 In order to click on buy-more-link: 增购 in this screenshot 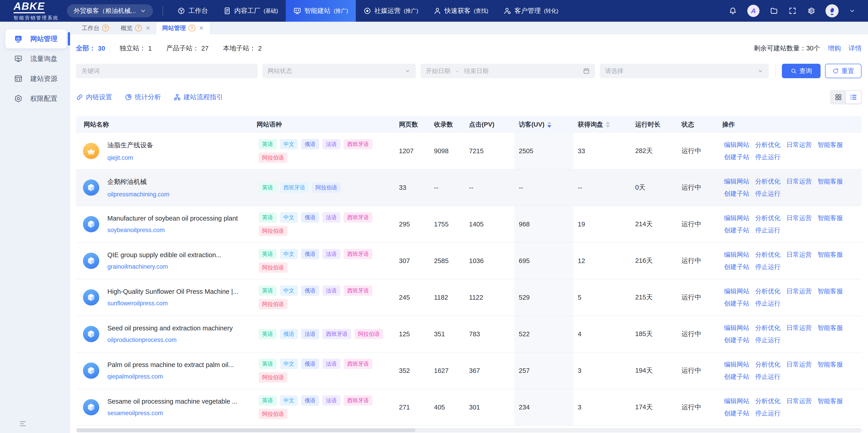, I will do `click(834, 49)`.